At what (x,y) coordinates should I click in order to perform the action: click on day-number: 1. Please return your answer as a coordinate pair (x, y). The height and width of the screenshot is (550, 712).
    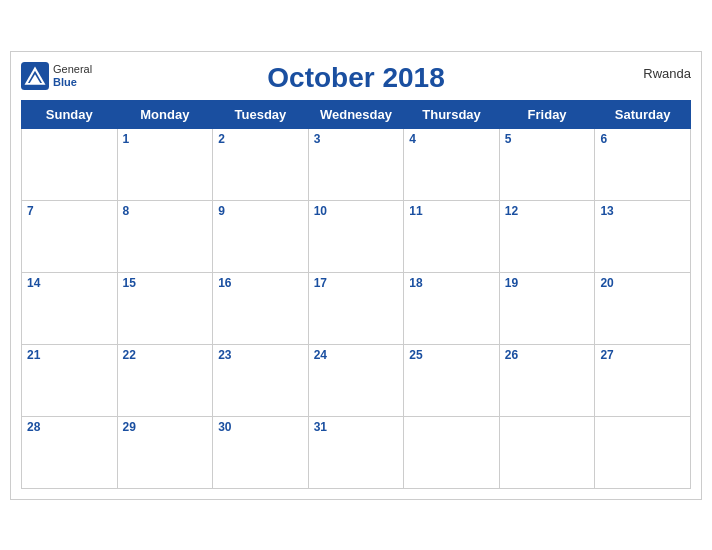
    Looking at the image, I should click on (126, 139).